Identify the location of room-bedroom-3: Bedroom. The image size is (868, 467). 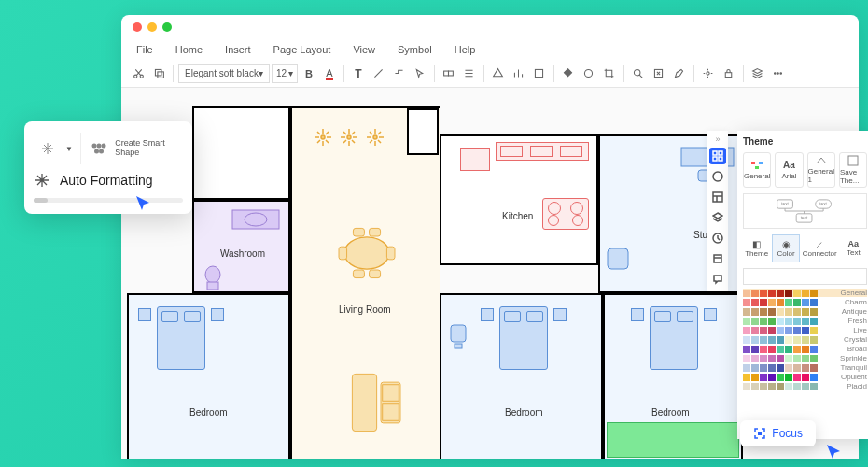
(673, 375).